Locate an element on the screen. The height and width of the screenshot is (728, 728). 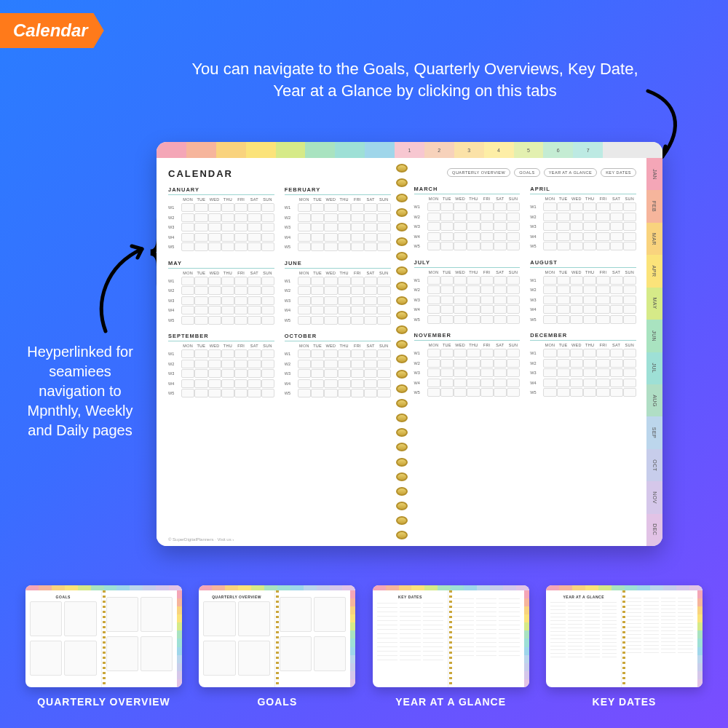
side-tab-aug: AUG is located at coordinates (654, 400).